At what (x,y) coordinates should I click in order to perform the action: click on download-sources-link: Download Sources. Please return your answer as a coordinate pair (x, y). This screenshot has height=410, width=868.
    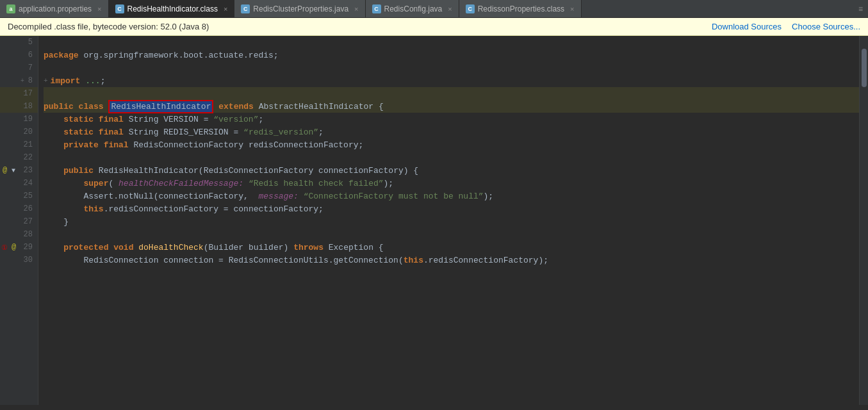
    Looking at the image, I should click on (747, 27).